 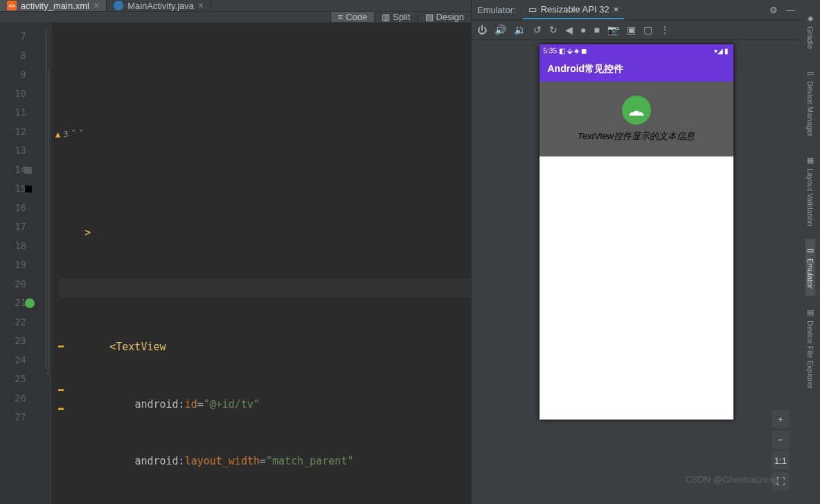 What do you see at coordinates (583, 30) in the screenshot?
I see `home-icon: ●` at bounding box center [583, 30].